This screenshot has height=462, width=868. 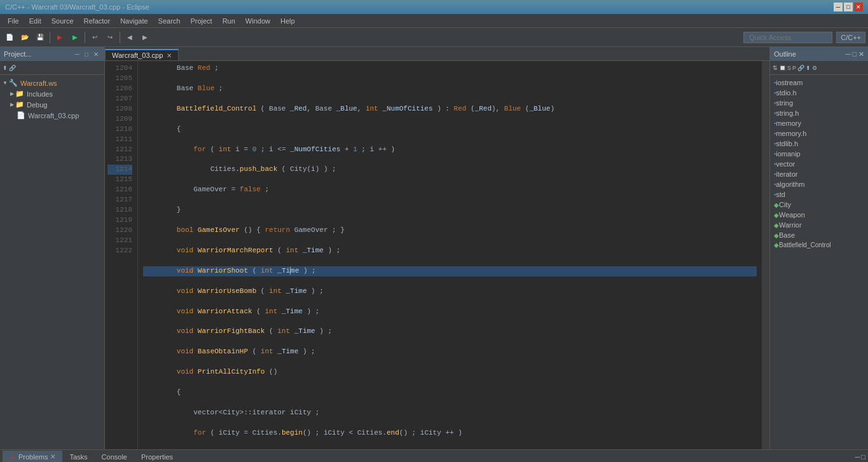 I want to click on close-outline-button: ✕, so click(x=861, y=54).